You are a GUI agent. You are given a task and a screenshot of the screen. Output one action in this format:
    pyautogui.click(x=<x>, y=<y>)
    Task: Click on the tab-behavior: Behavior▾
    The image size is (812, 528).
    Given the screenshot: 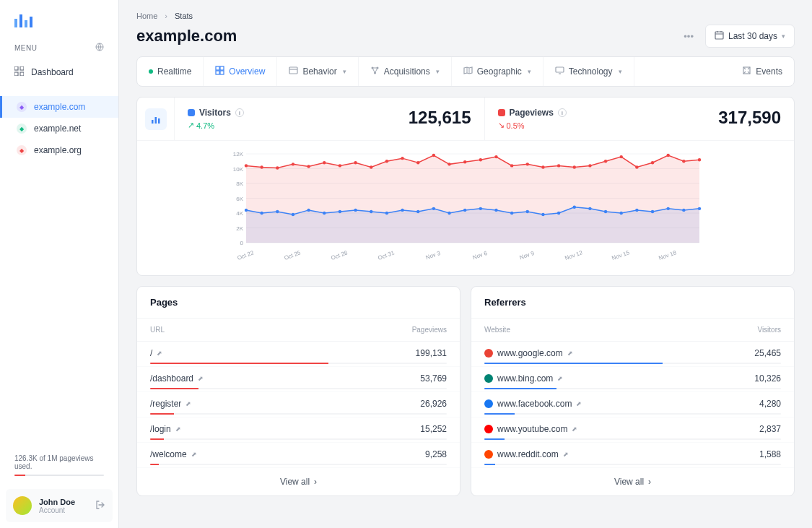 What is the action you would take?
    pyautogui.click(x=318, y=72)
    